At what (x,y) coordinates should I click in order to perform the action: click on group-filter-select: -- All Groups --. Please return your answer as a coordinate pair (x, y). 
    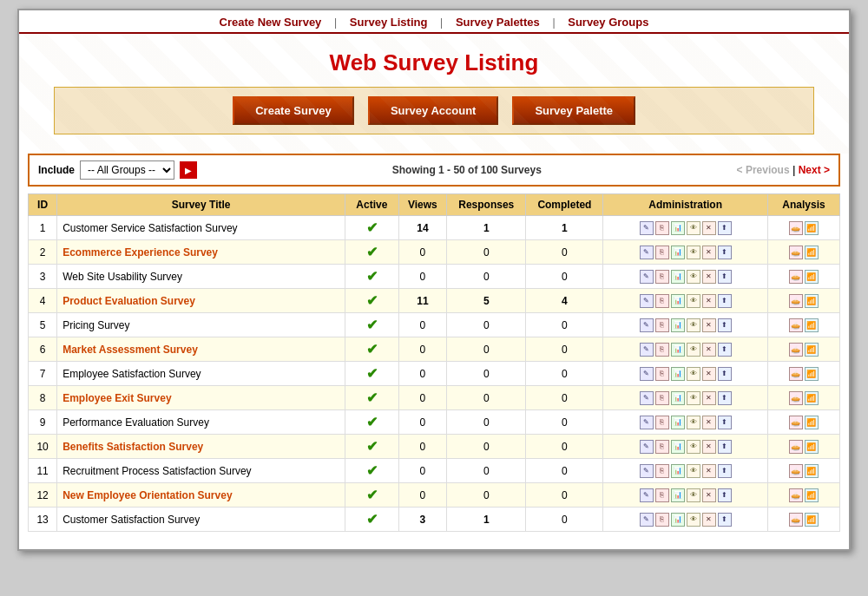
    Looking at the image, I should click on (127, 170).